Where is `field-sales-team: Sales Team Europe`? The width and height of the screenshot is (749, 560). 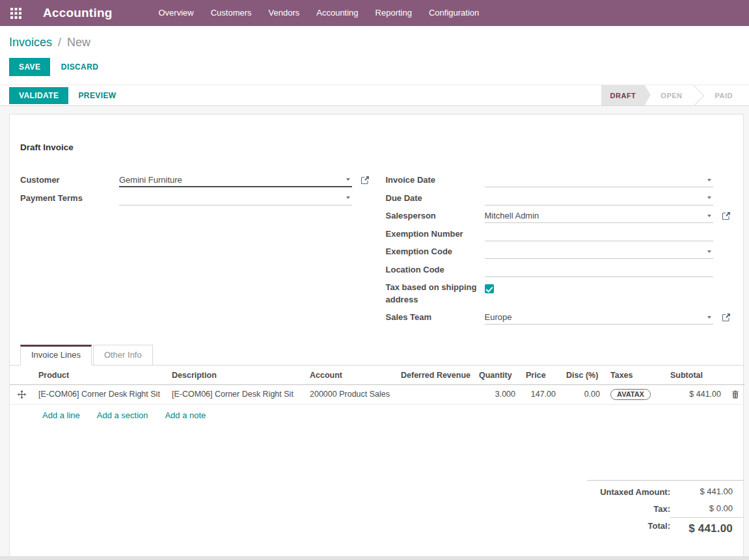 field-sales-team: Sales Team Europe is located at coordinates (550, 318).